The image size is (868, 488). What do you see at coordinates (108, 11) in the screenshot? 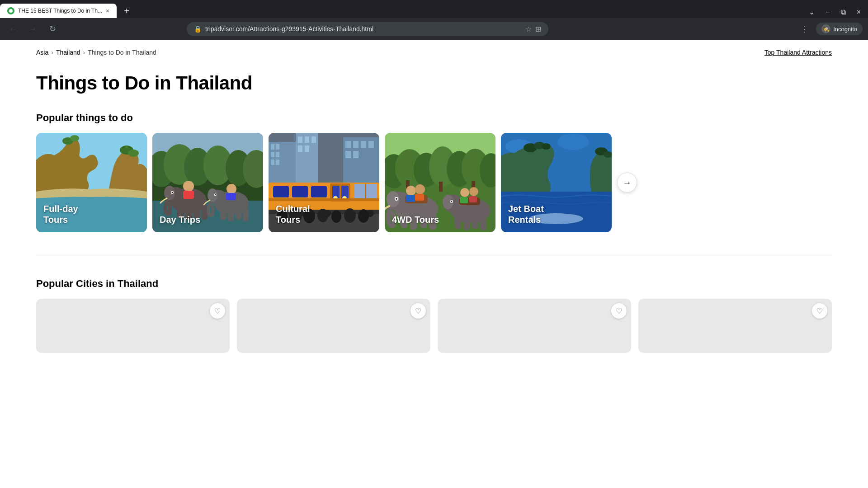
I see `close-tab-button: ×` at bounding box center [108, 11].